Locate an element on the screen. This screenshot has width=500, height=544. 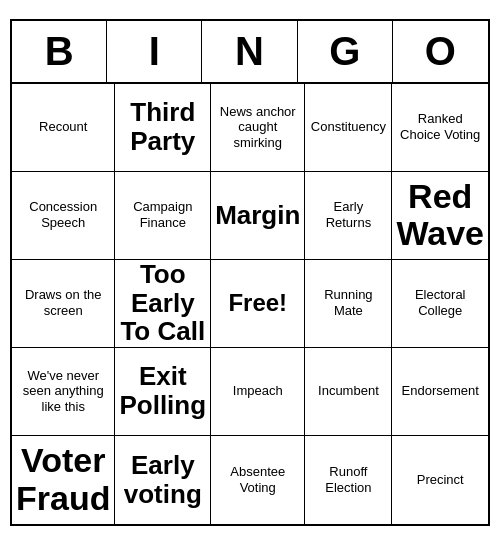
bingo-cell-10: Draws on the screen is located at coordinates (64, 304).